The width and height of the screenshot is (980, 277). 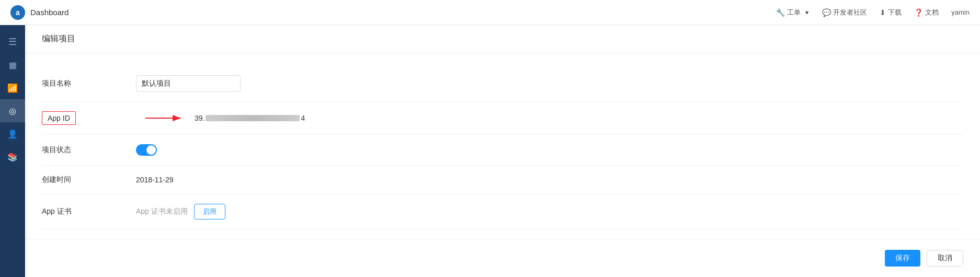 I want to click on download-icon: ⬇, so click(x=883, y=13).